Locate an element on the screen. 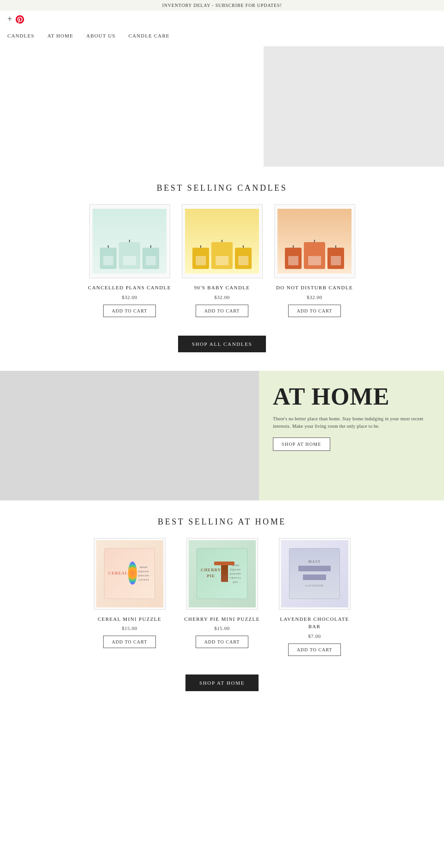 The image size is (444, 868). nav-at-home: AT HOME is located at coordinates (60, 36).